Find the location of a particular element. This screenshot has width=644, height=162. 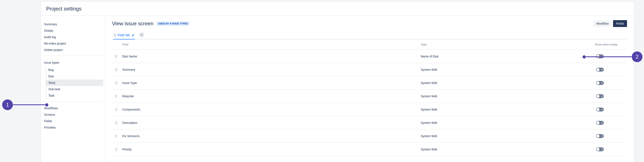

th-show-when-empty: Show when empty is located at coordinates (597, 44).